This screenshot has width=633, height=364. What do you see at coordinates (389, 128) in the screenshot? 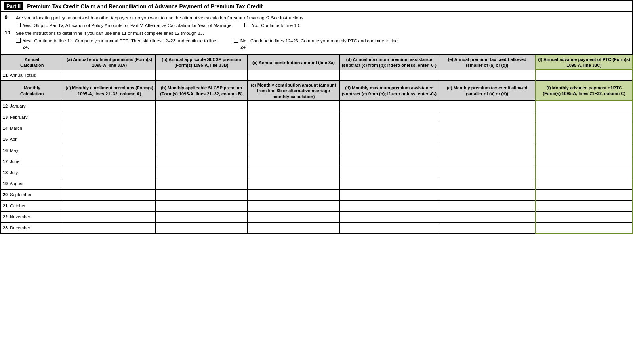
I see `line14-col-d` at bounding box center [389, 128].